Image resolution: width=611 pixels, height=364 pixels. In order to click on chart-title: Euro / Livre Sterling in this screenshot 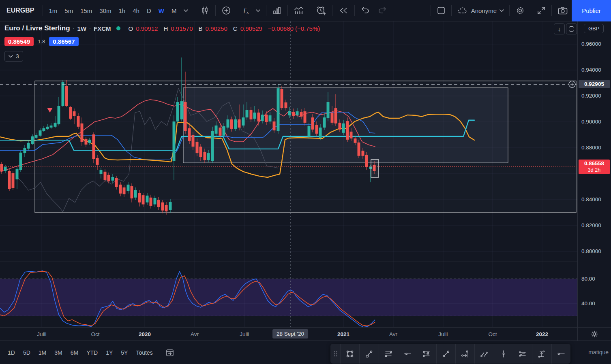, I will do `click(37, 28)`.